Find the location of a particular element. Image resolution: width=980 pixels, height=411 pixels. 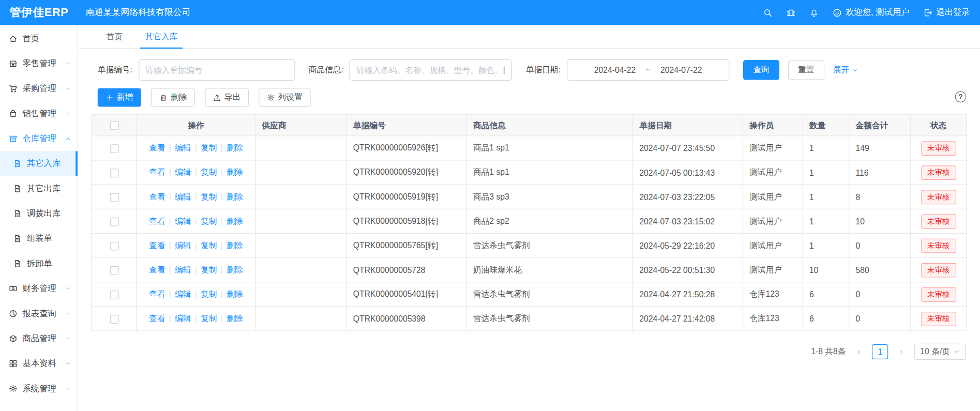

next-page-button is located at coordinates (902, 352).